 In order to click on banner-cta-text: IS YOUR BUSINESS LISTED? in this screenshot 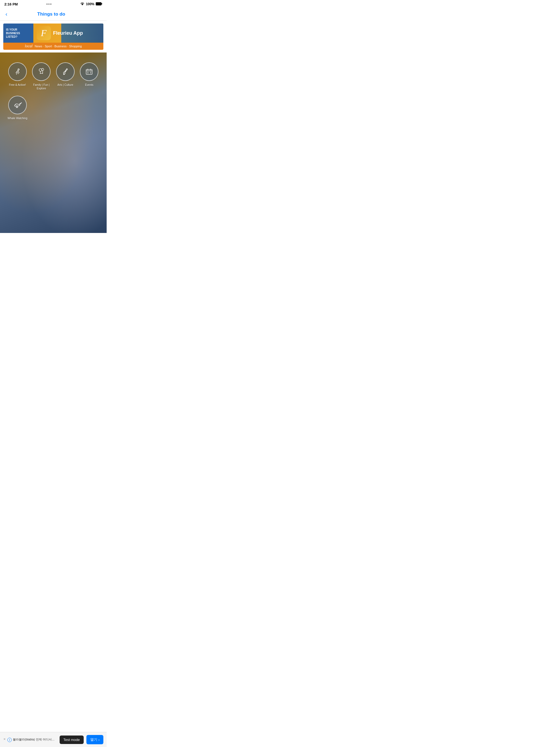, I will do `click(18, 33)`.